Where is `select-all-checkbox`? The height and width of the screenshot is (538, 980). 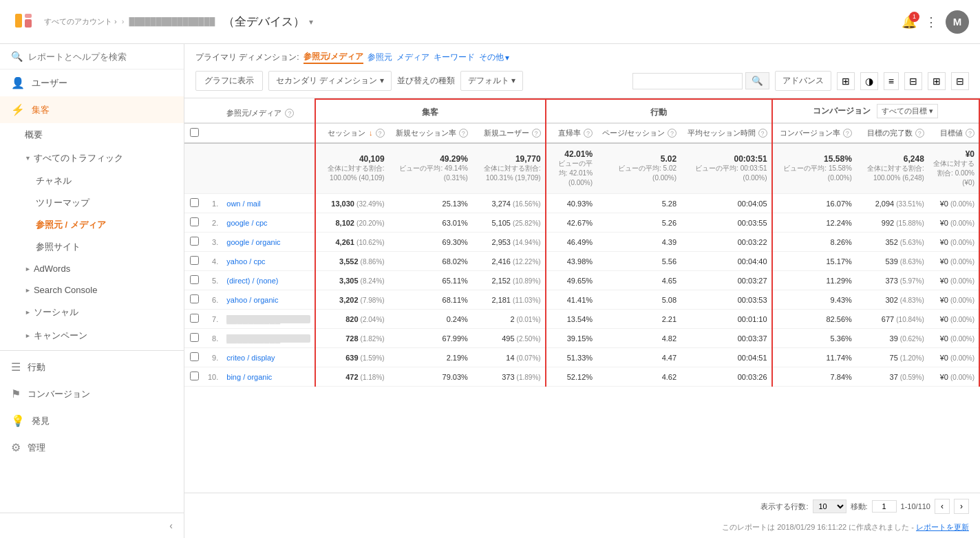
select-all-checkbox is located at coordinates (194, 133).